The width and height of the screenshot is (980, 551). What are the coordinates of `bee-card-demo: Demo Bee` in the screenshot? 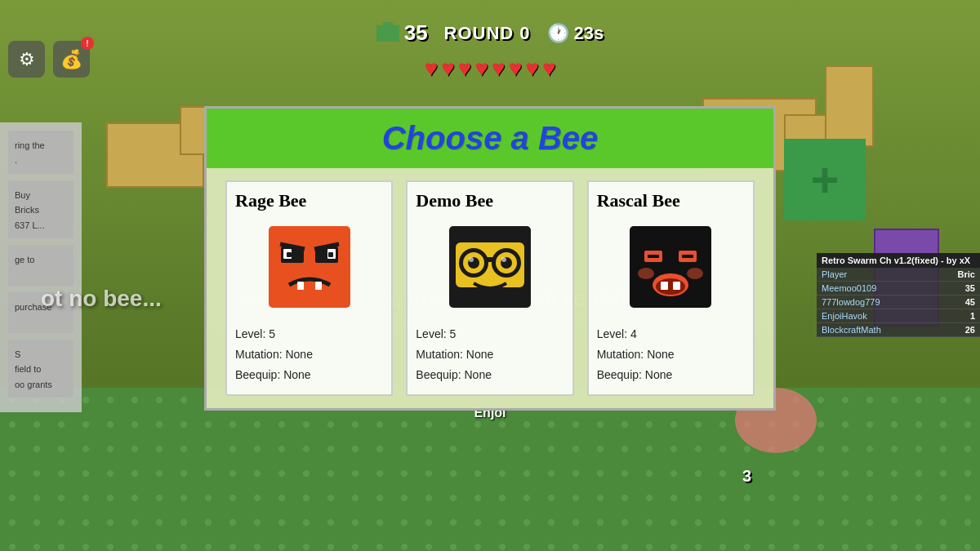 It's located at (490, 288).